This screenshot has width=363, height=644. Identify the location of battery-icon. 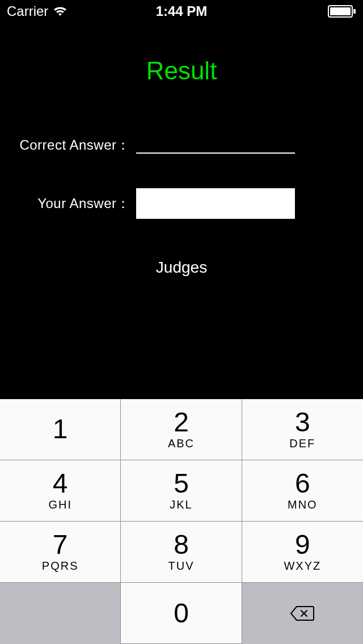
(342, 11).